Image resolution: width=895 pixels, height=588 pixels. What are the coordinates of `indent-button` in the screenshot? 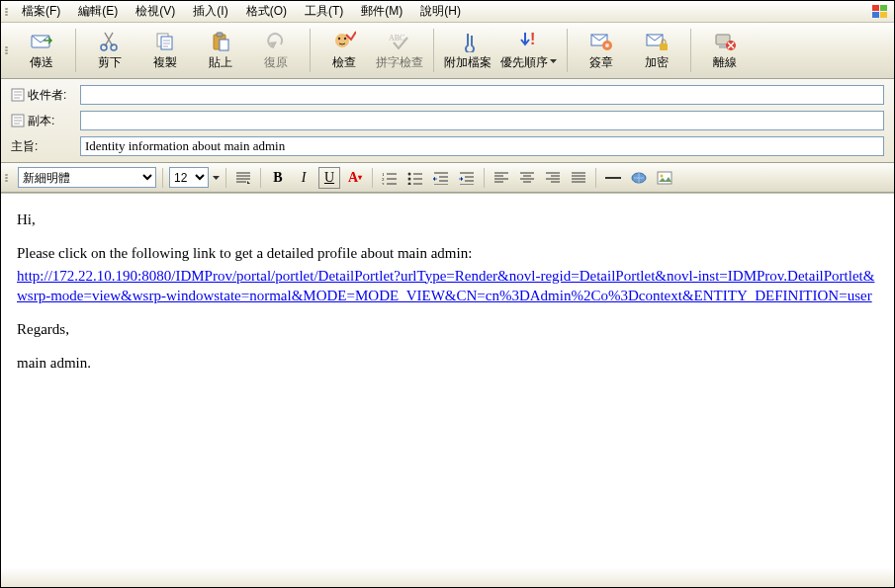 It's located at (467, 178).